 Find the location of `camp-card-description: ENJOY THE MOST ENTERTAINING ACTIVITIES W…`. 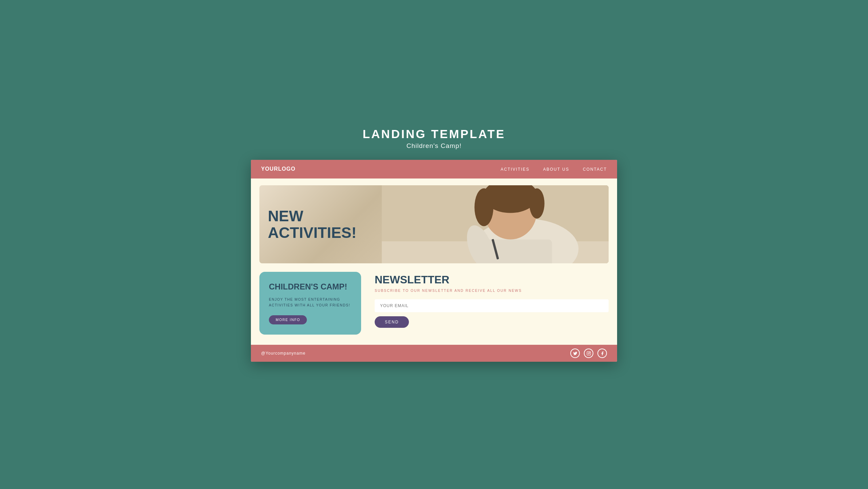

camp-card-description: ENJOY THE MOST ENTERTAINING ACTIVITIES W… is located at coordinates (310, 303).